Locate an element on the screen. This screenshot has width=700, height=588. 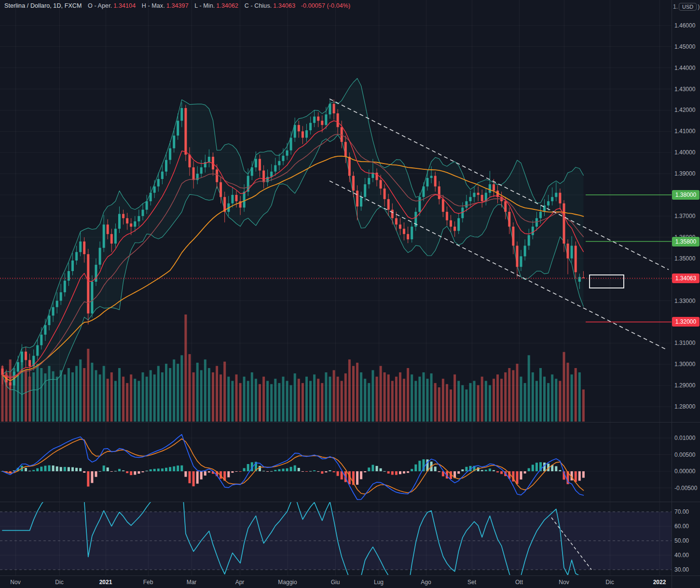
price-tick-label: 1.45000 is located at coordinates (685, 47).